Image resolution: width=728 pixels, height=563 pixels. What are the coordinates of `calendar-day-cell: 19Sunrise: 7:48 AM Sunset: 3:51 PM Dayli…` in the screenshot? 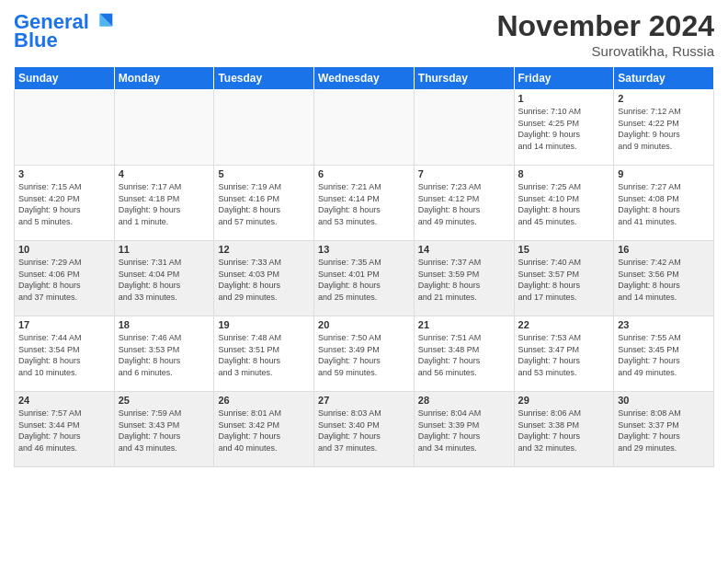 It's located at (265, 354).